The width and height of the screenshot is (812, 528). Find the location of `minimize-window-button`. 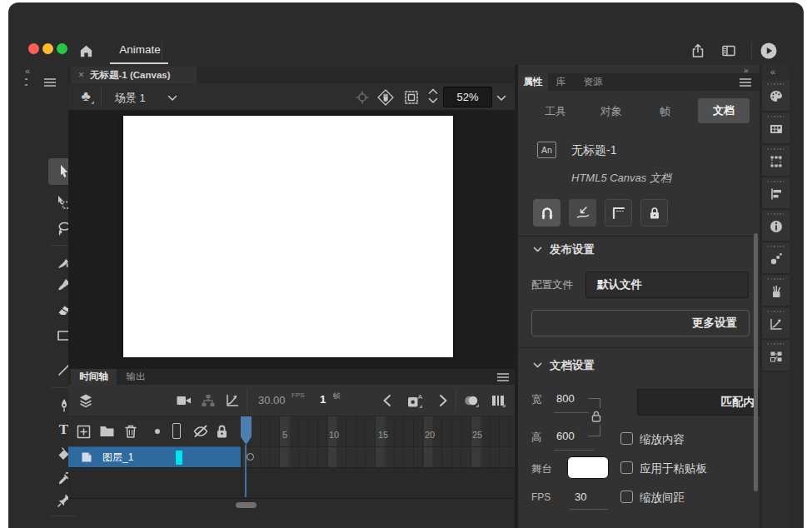

minimize-window-button is located at coordinates (48, 48).